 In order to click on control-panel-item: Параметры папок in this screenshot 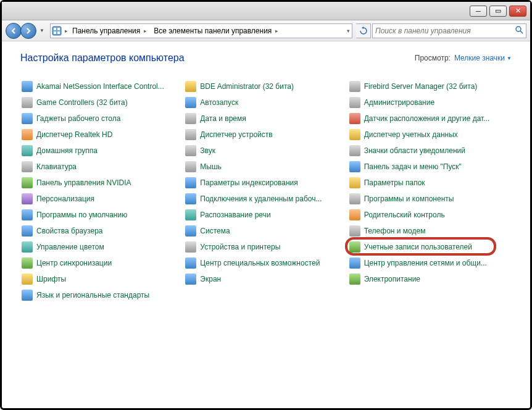, I will do `click(430, 183)`.